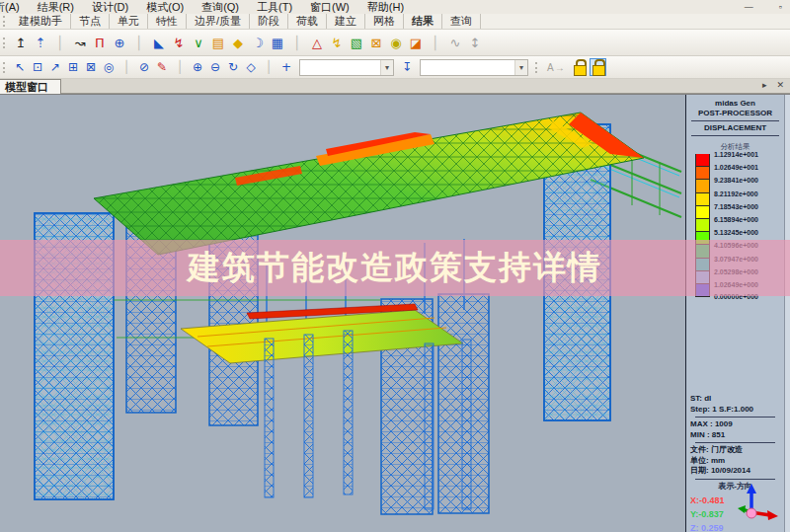  What do you see at coordinates (258, 42) in the screenshot?
I see `moment-curvature-icon: ☽` at bounding box center [258, 42].